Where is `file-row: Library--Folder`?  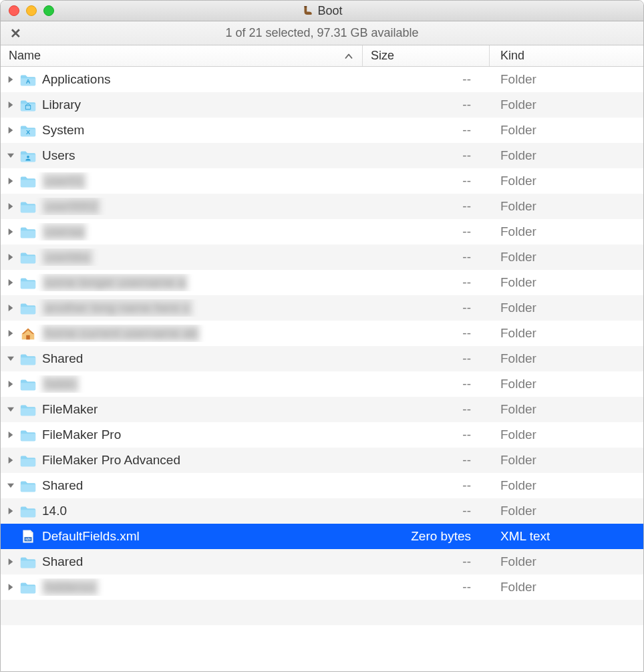
file-row: Library--Folder is located at coordinates (322, 105).